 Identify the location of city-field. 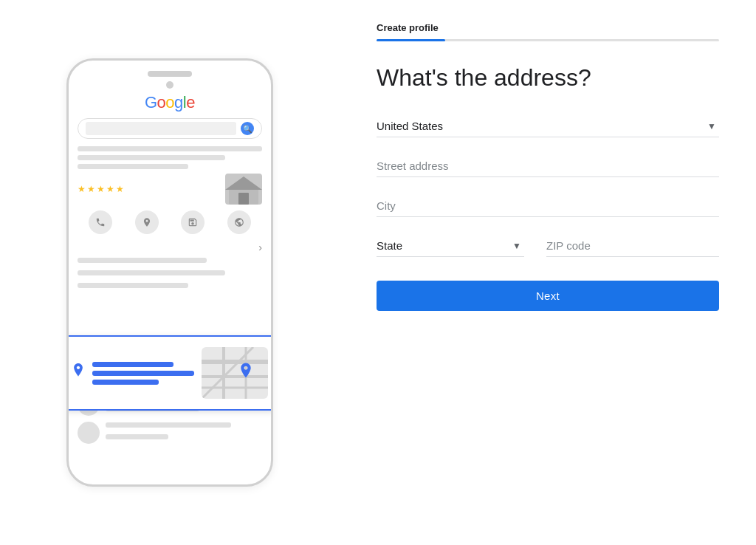
(548, 206).